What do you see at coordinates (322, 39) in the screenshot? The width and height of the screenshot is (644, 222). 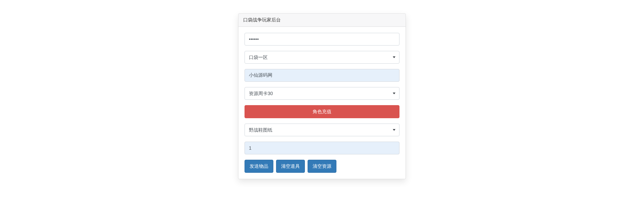 I see `password-input` at bounding box center [322, 39].